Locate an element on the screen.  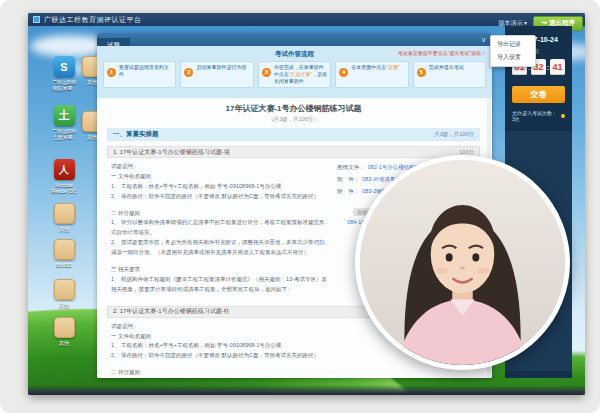
process-step-3: 3作答完成，在算量软件中点击“汇总计算”，后再关闭算量软件 is located at coordinates (294, 74).